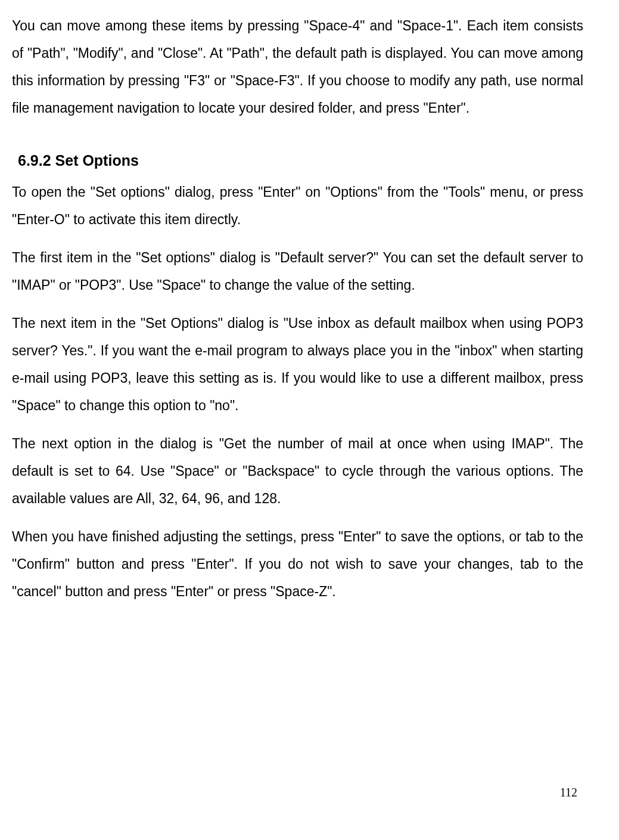 Image resolution: width=619 pixels, height=840 pixels. What do you see at coordinates (300, 160) in the screenshot?
I see `section-heading: 6.9.2 Set Options` at bounding box center [300, 160].